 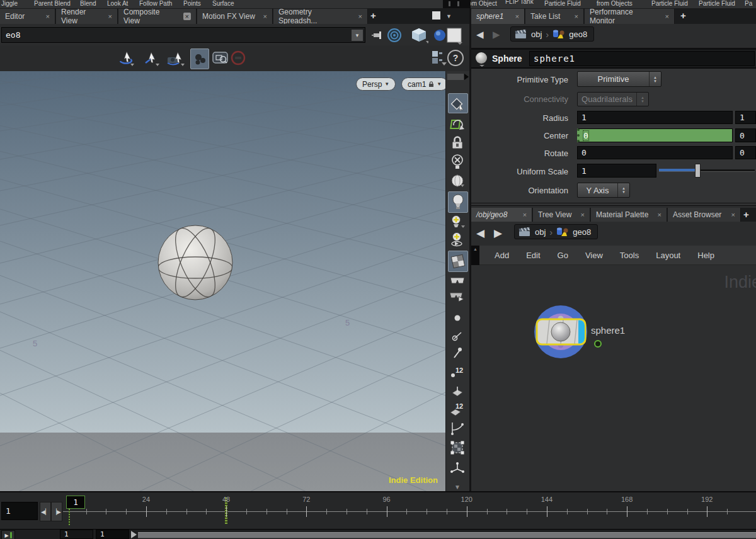 I want to click on spinner-icon: ▲▼, so click(x=624, y=190).